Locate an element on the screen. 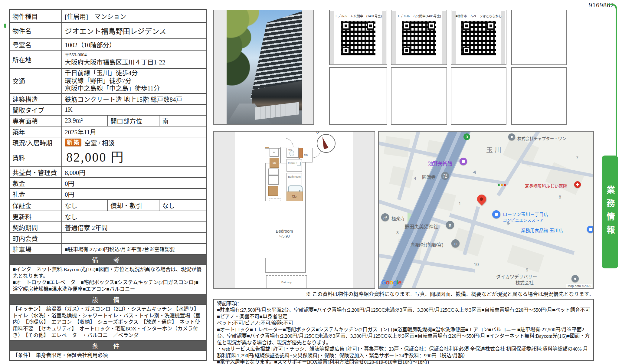 The image size is (622, 364). notes-line: ■電子入居申となります。■スマサポキーBOX設置(利用方法問合せ0120-619… is located at coordinates (404, 361).